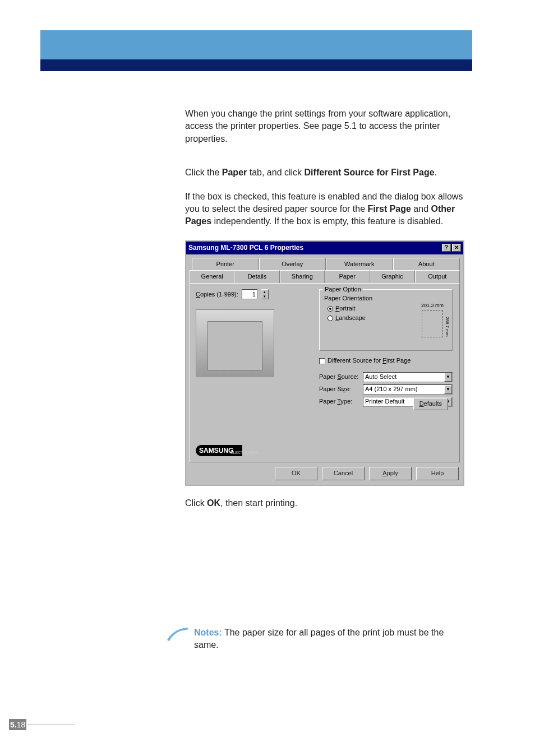 The height and width of the screenshot is (756, 535). What do you see at coordinates (255, 333) in the screenshot?
I see `left-panel: Copies (1-999): ▲▼` at bounding box center [255, 333].